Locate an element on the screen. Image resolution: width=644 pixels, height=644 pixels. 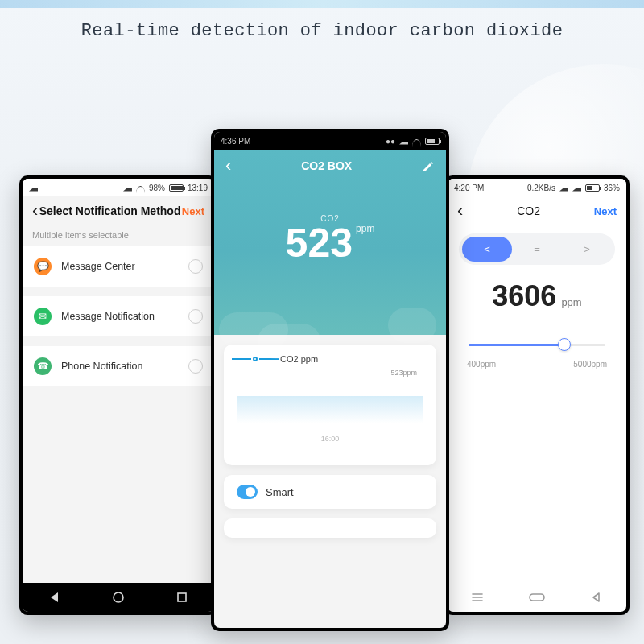
slider-min-label: 400ppm is located at coordinates (481, 364).